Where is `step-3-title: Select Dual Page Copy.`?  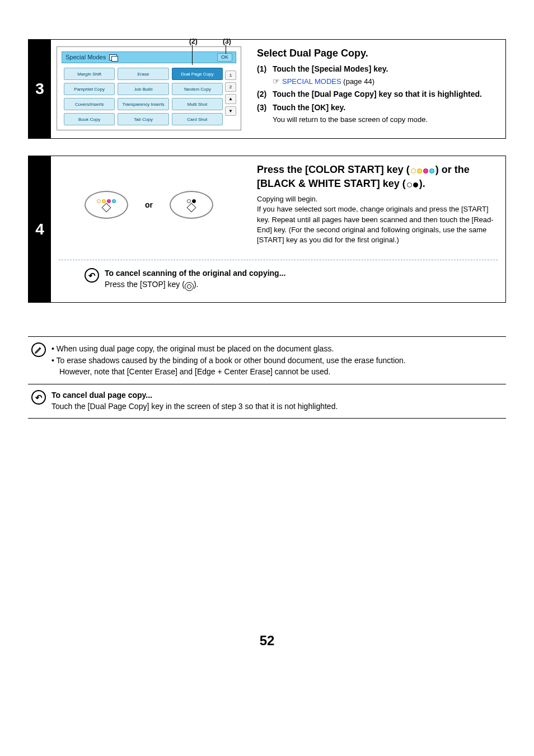 step-3-title: Select Dual Page Copy. is located at coordinates (376, 54).